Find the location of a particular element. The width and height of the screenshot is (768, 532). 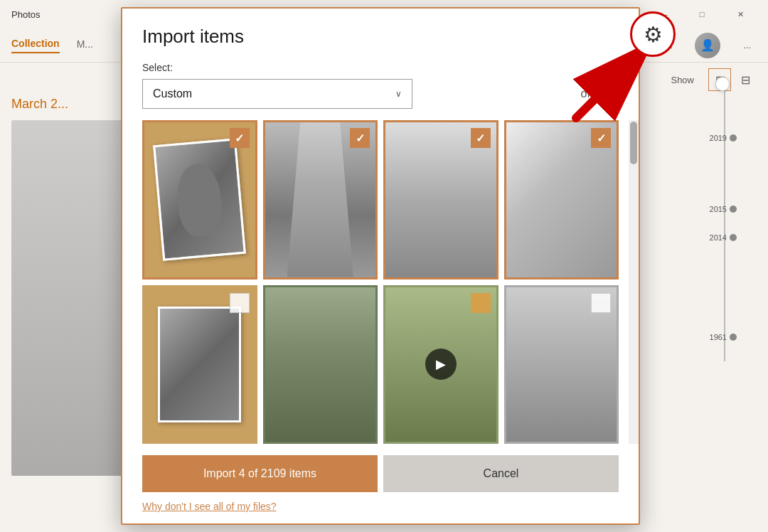

timeline-sidebar: 2019 2015 2014 1961 is located at coordinates (747, 297).